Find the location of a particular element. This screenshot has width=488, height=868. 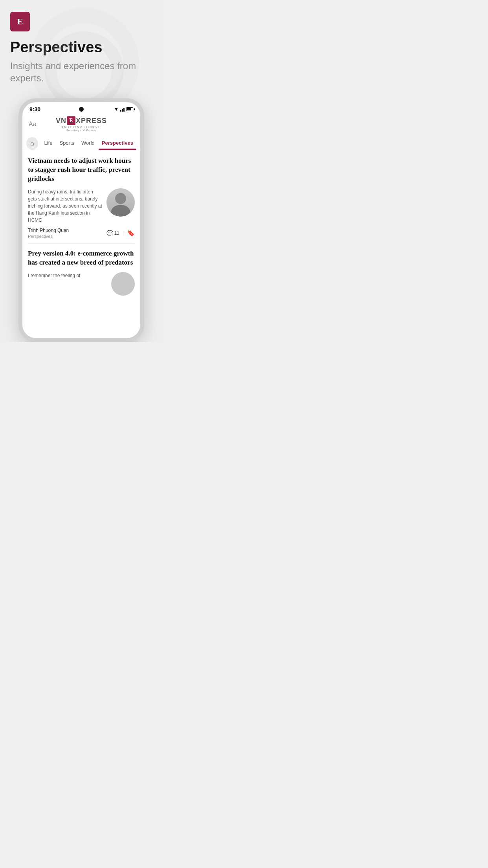

tab-sports: Sports is located at coordinates (67, 144).